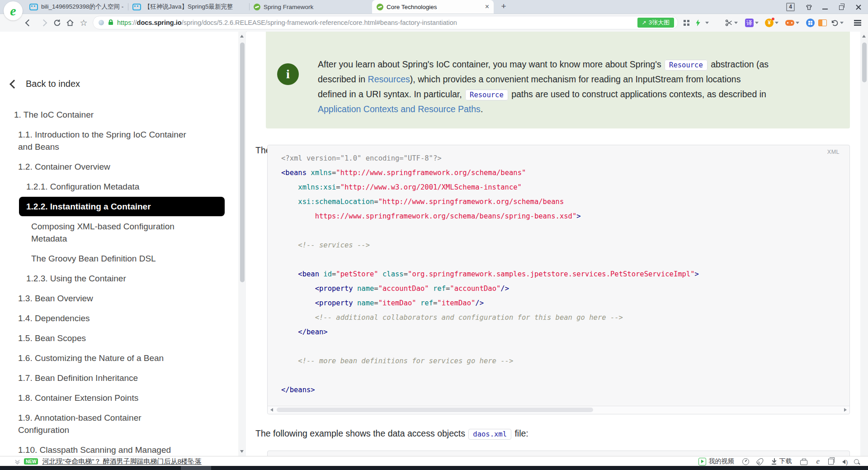 This screenshot has width=868, height=470. I want to click on apps-button, so click(810, 23).